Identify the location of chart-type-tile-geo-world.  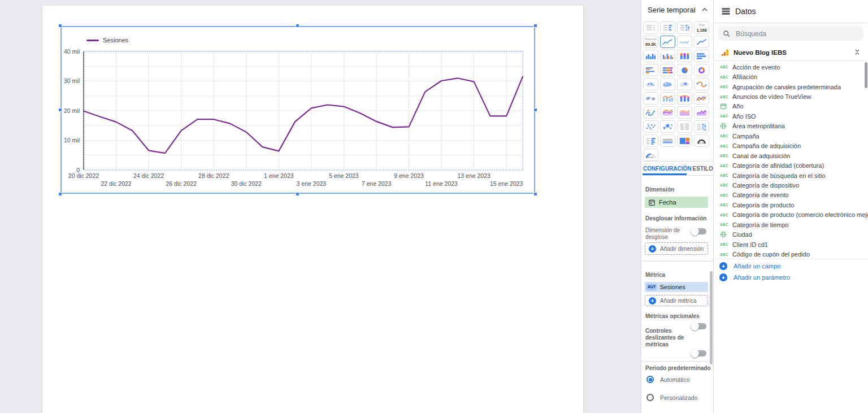
(651, 98).